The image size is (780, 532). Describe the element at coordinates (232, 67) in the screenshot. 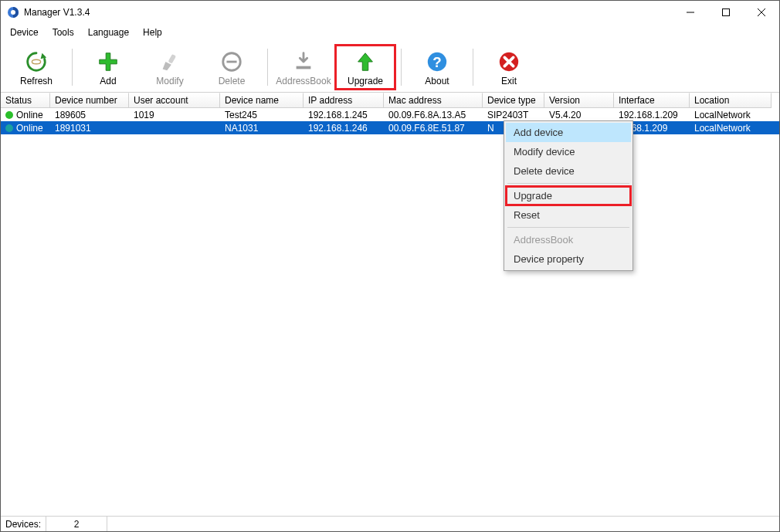

I see `delete-button: Delete` at that location.